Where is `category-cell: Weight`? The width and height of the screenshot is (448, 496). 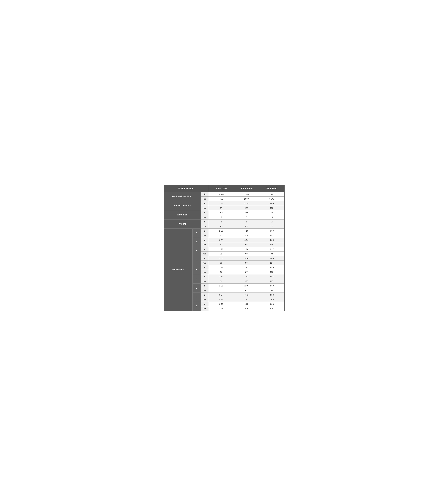 category-cell: Weight is located at coordinates (182, 224).